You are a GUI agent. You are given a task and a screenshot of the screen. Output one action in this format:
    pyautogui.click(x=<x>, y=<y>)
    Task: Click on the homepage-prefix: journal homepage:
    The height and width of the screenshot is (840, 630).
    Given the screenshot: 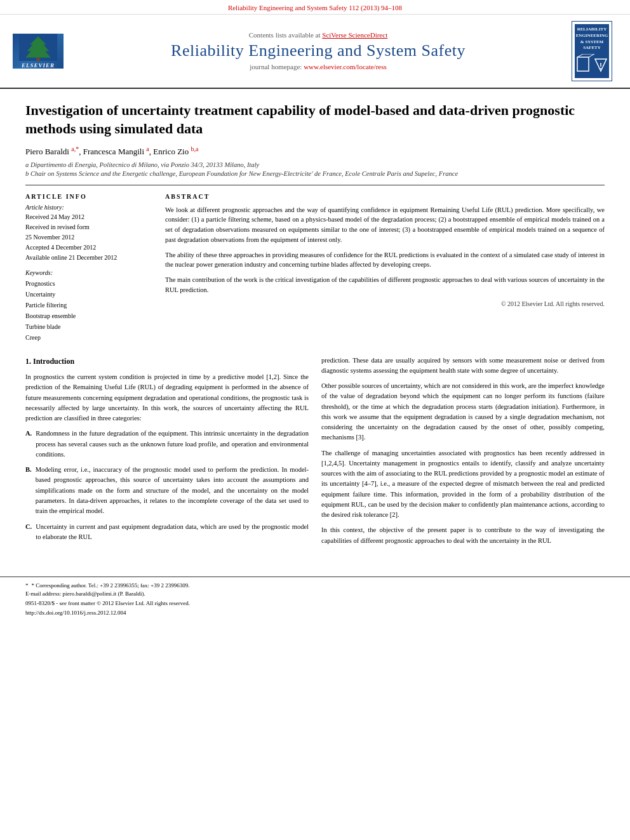 What is the action you would take?
    pyautogui.click(x=276, y=67)
    